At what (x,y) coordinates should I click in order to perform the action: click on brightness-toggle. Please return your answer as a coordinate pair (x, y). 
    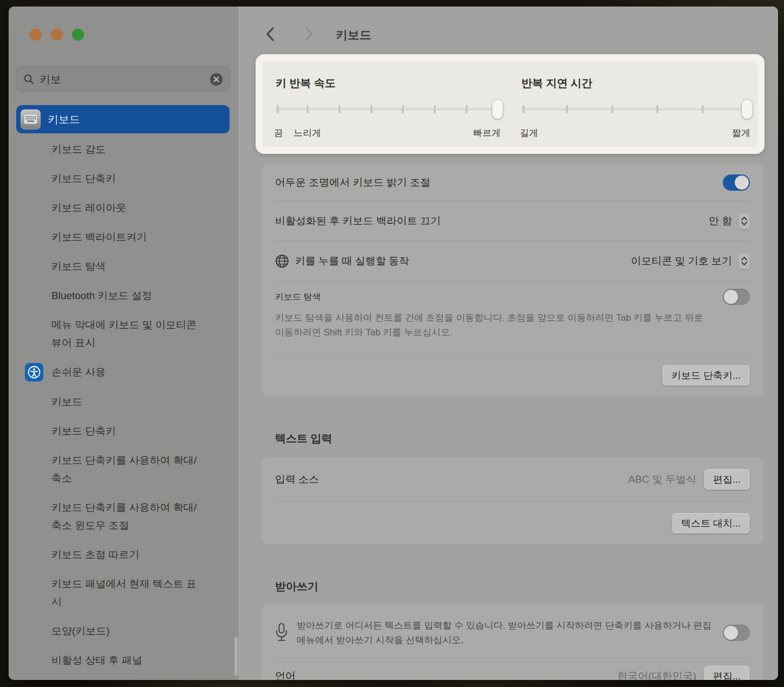
    Looking at the image, I should click on (736, 183).